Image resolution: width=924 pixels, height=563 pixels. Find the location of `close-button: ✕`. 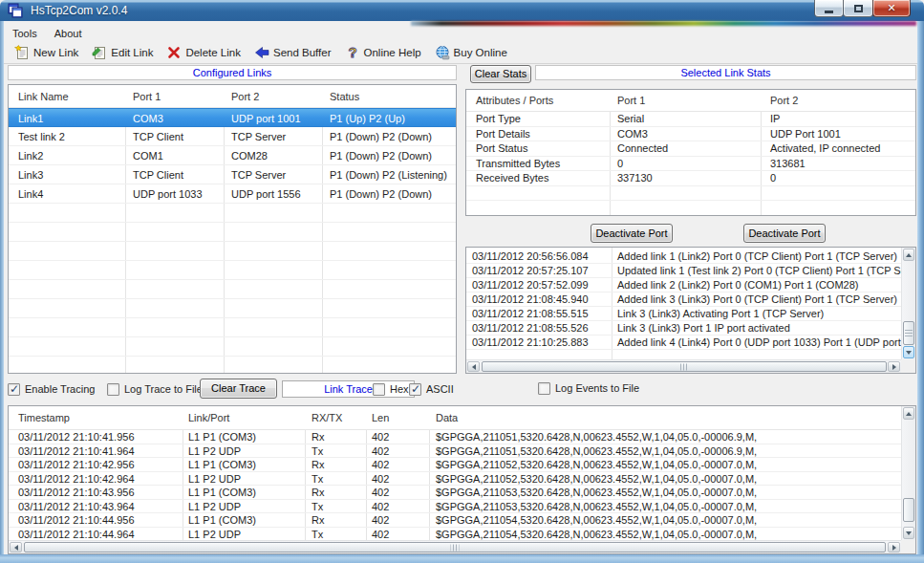

close-button: ✕ is located at coordinates (892, 9).